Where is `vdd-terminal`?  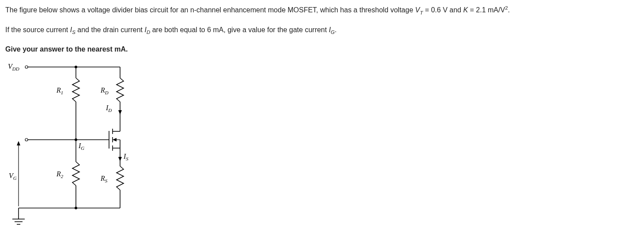
vdd-terminal is located at coordinates (26, 67).